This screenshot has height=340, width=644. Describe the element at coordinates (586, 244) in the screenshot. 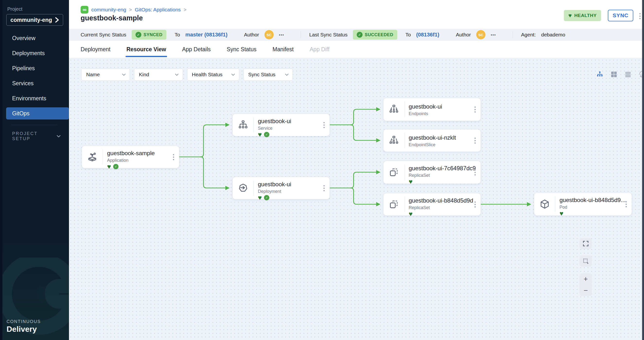

I see `fullscreen-button` at that location.